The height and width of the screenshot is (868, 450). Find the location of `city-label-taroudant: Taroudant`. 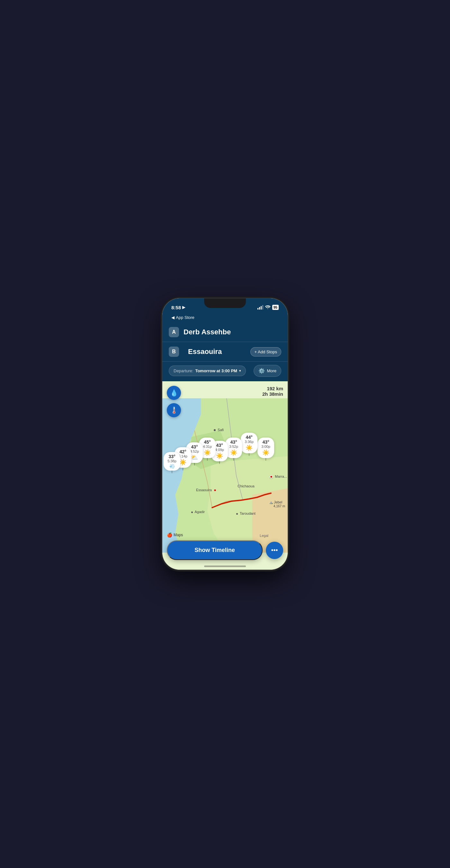

city-label-taroudant: Taroudant is located at coordinates (246, 514).